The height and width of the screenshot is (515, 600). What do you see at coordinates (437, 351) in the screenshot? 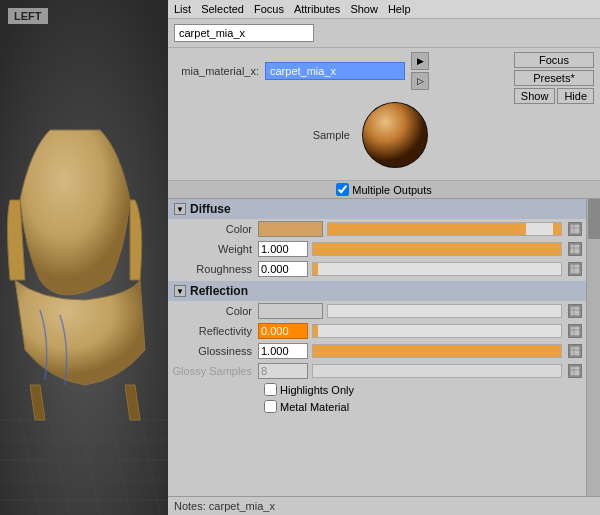
I see `glossiness-slider` at bounding box center [437, 351].